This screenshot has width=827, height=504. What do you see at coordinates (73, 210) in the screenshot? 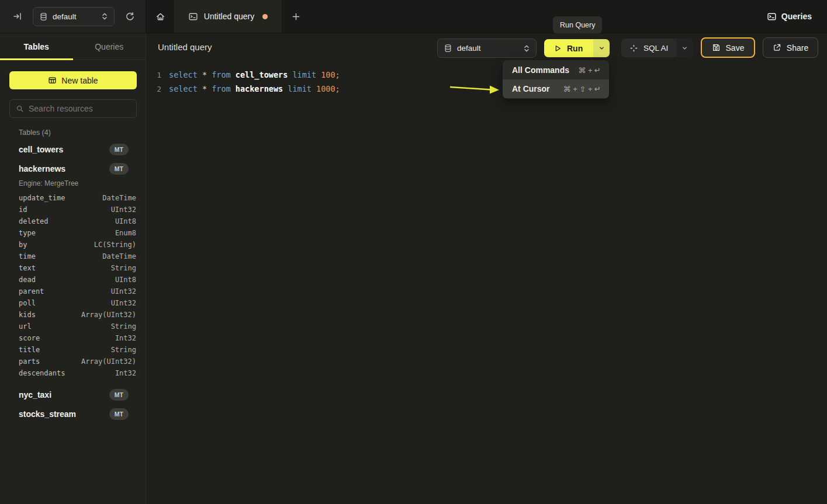
I see `column-row: id UInt32` at bounding box center [73, 210].